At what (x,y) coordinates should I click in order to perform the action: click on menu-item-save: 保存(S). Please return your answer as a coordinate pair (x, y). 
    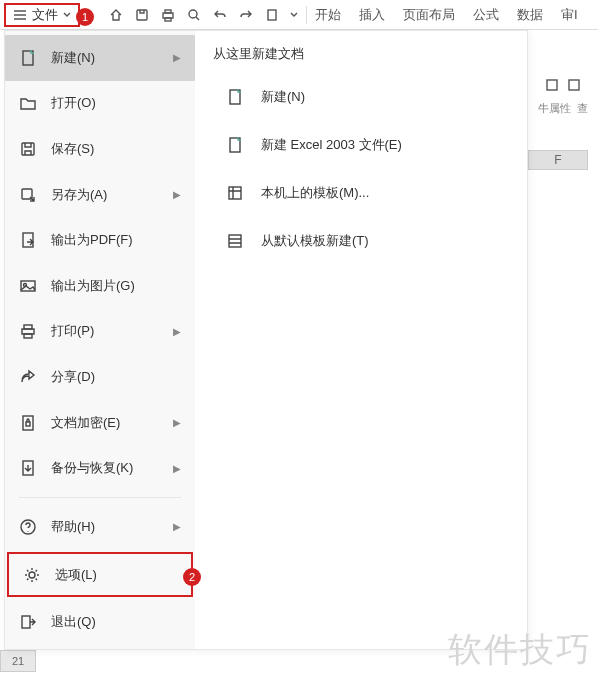
    Looking at the image, I should click on (100, 149).